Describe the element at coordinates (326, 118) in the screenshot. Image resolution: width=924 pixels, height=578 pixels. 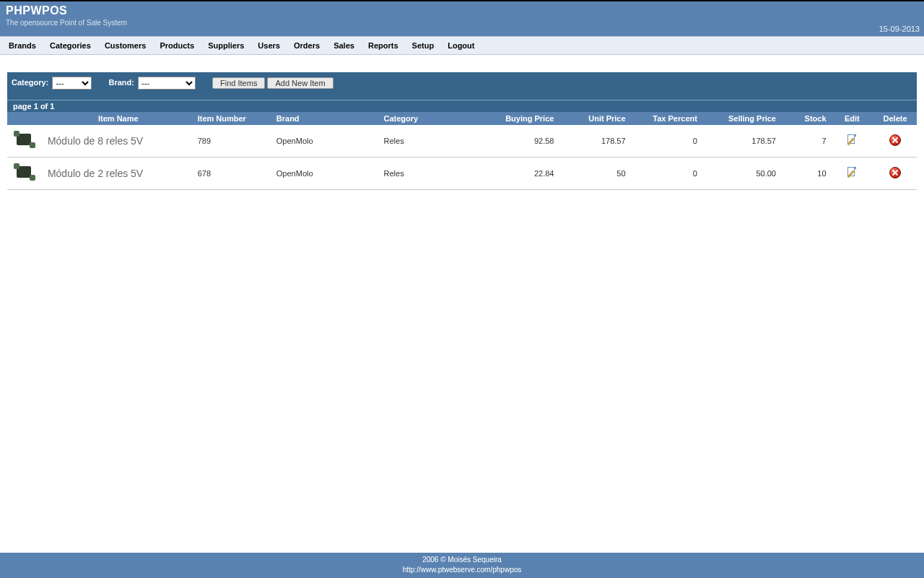
I see `col-brand: Brand` at that location.